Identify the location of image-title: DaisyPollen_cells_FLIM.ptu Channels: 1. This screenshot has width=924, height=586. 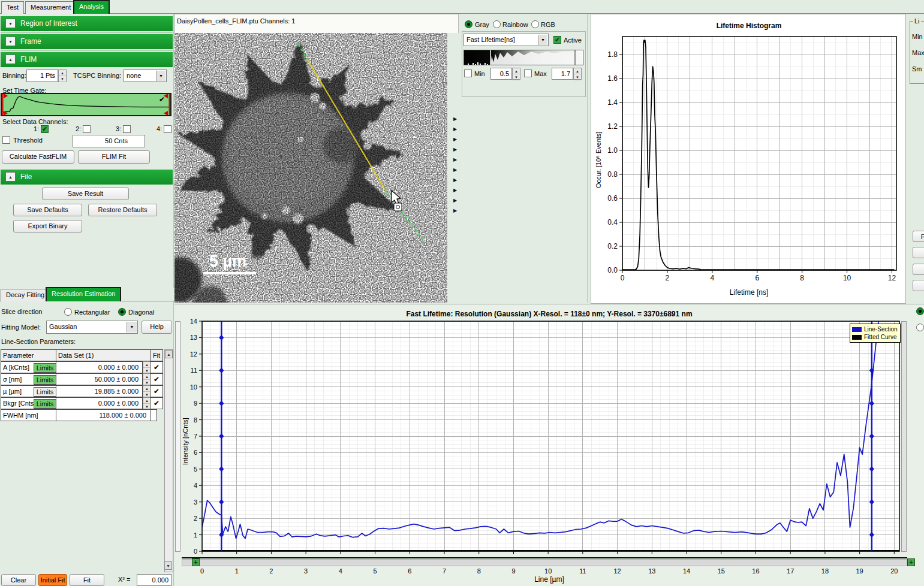
(236, 21).